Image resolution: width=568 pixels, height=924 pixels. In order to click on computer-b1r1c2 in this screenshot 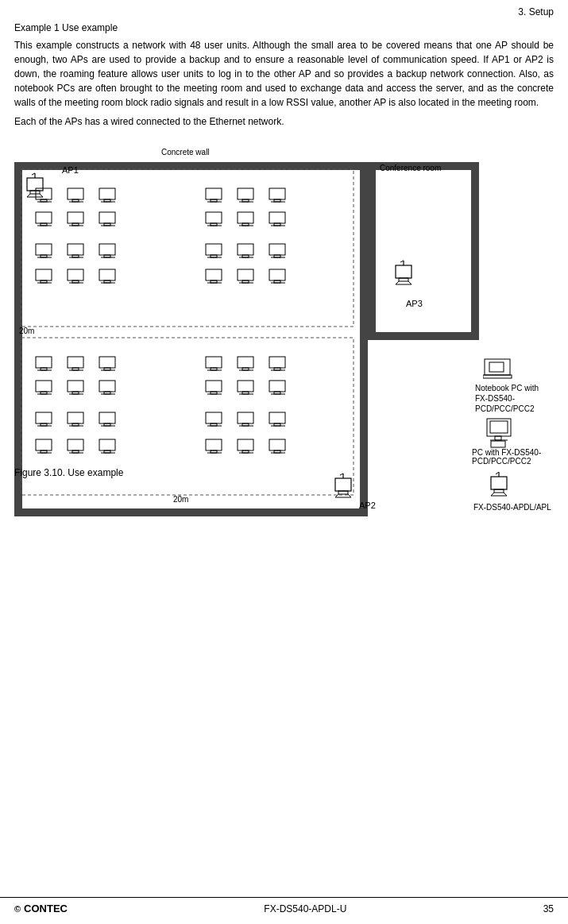, I will do `click(76, 365)`.